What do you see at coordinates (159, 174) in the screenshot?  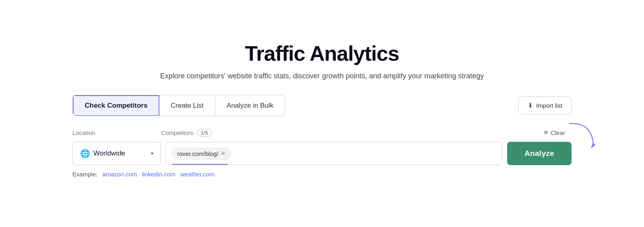 I see `example-link-linkedin: linkedin.com` at bounding box center [159, 174].